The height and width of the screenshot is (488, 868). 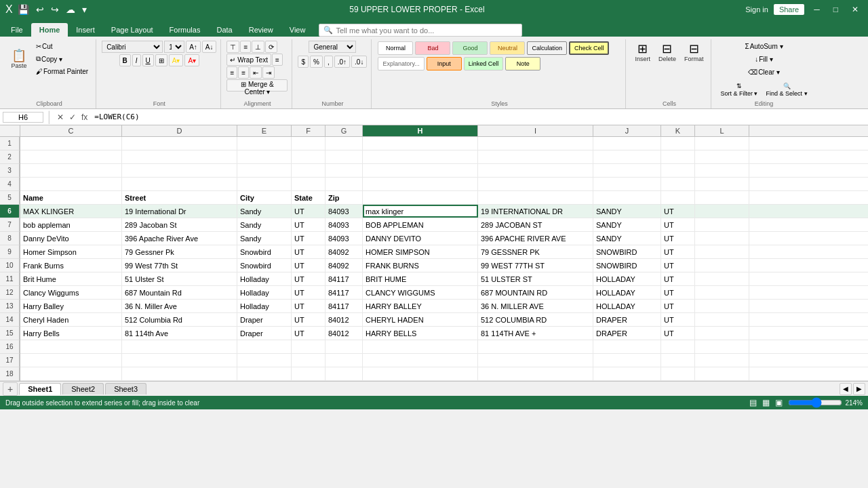 I want to click on cell-e15: Draper, so click(x=264, y=333).